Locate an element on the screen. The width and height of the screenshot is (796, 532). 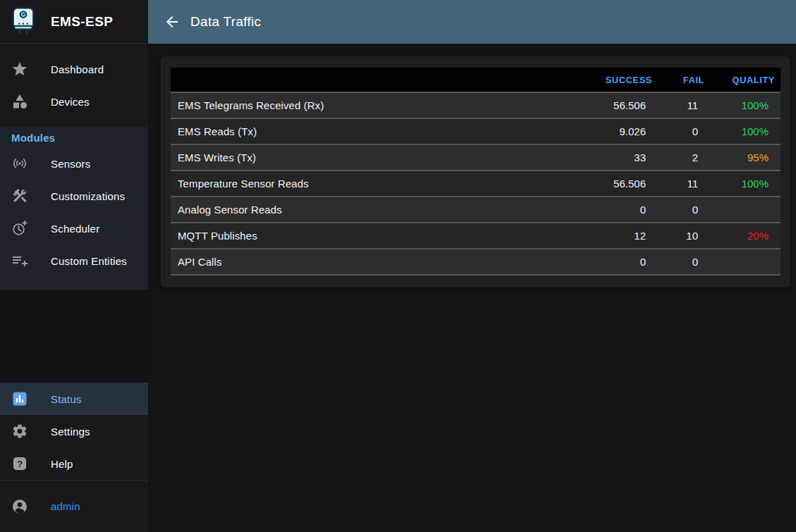
sidebar-item-customizations: Customizations is located at coordinates (74, 196).